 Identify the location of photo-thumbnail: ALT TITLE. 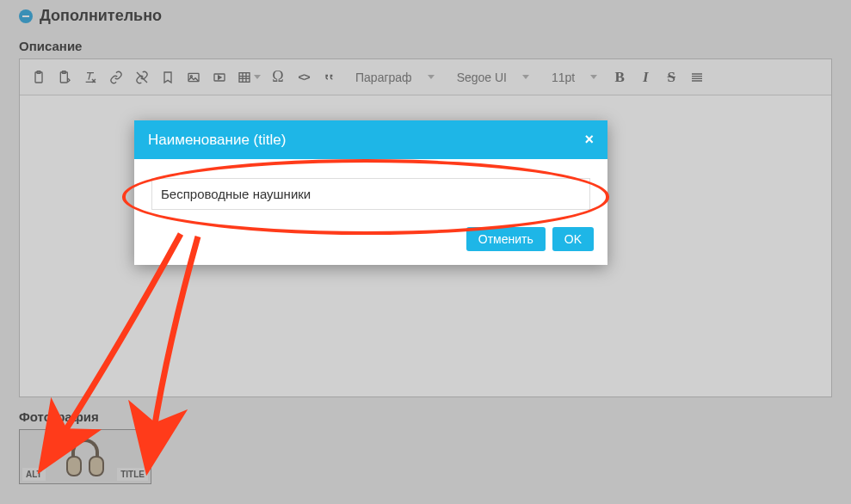
(85, 457).